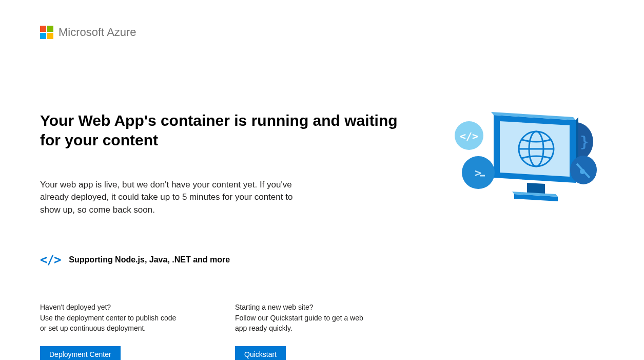 Image resolution: width=644 pixels, height=360 pixels. Describe the element at coordinates (50, 260) in the screenshot. I see `code-brackets-icon: </>` at that location.